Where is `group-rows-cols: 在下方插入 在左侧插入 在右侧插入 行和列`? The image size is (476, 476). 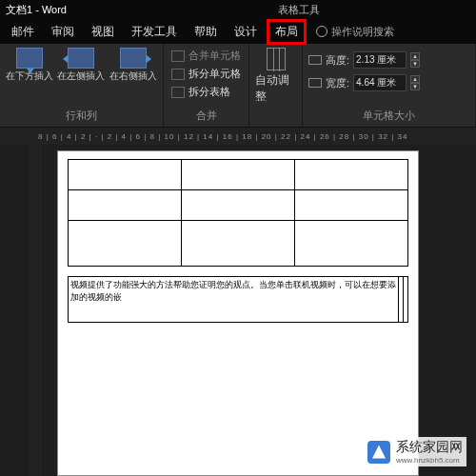
group-rows-cols: 在下方插入 在左侧插入 在右侧插入 行和列 is located at coordinates (82, 86).